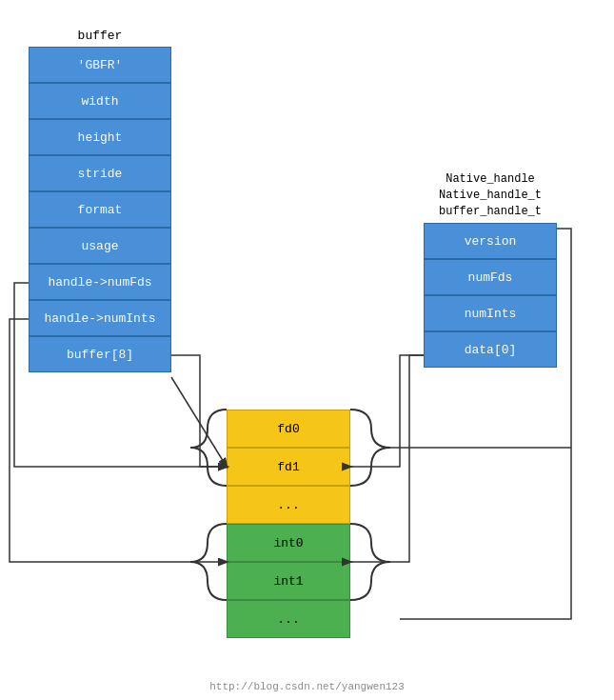 This screenshot has height=700, width=614. Describe the element at coordinates (490, 350) in the screenshot. I see `native-cell-data0: data[0]` at that location.